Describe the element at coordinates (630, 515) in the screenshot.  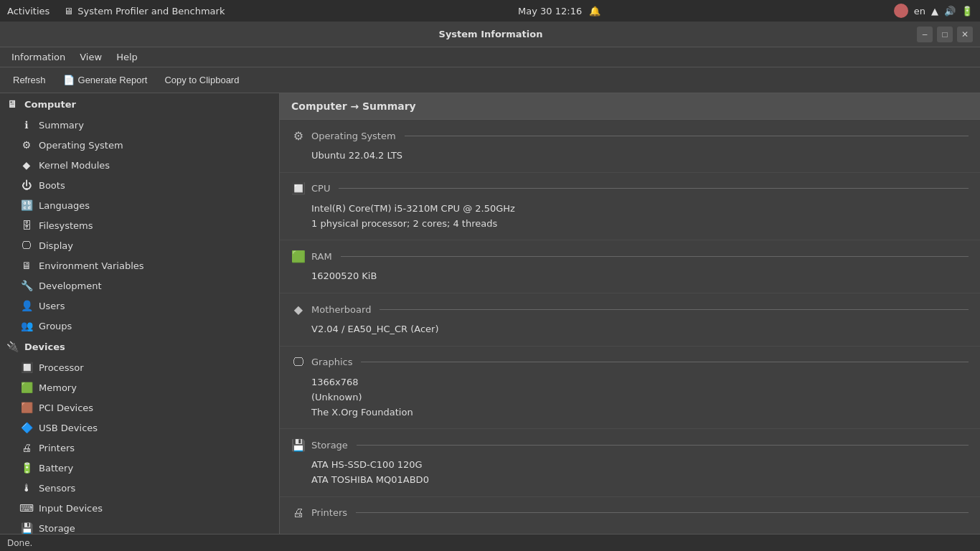
I see `section-printers: 🖨 Printers` at that location.